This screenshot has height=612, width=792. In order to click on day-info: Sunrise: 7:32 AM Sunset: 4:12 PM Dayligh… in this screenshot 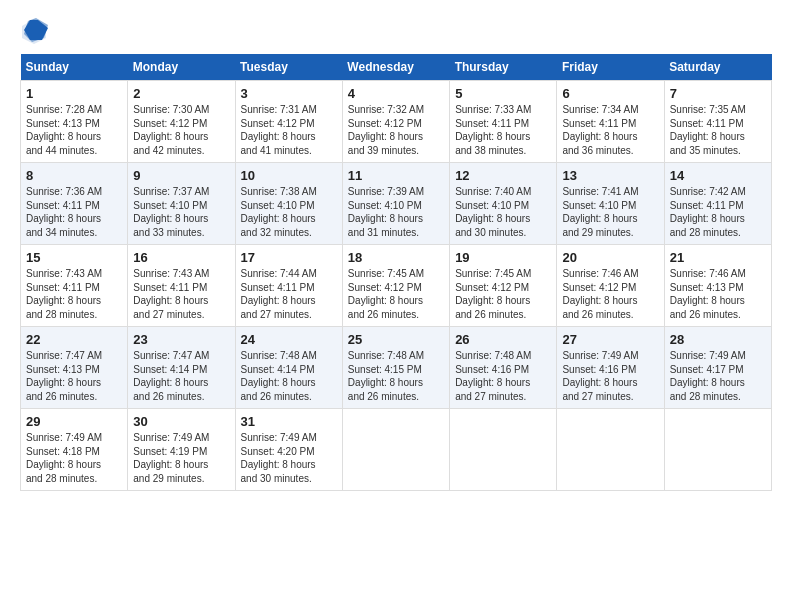, I will do `click(396, 130)`.